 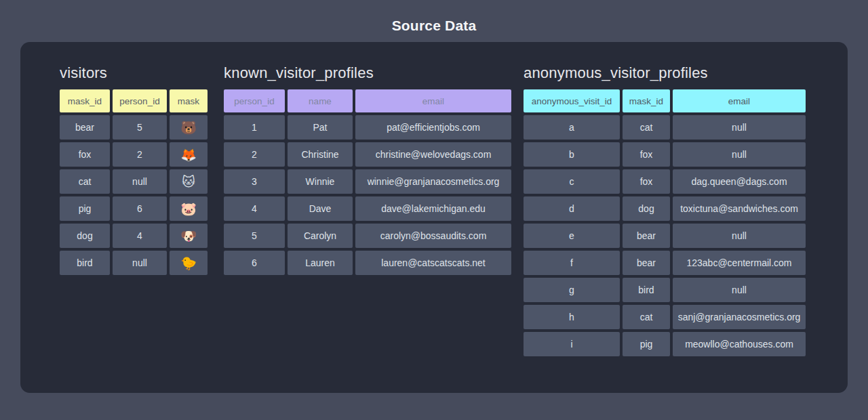 I want to click on table-cell: 1, so click(x=254, y=127).